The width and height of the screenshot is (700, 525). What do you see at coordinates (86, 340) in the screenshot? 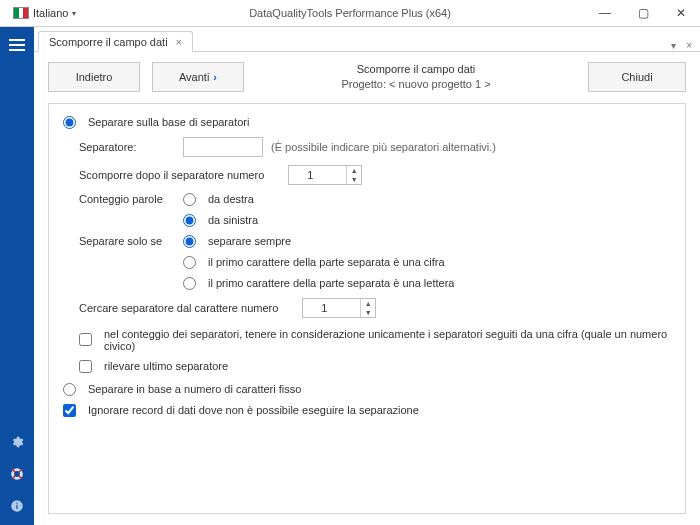
I see `checkbox-only-followed-by-digit` at bounding box center [86, 340].